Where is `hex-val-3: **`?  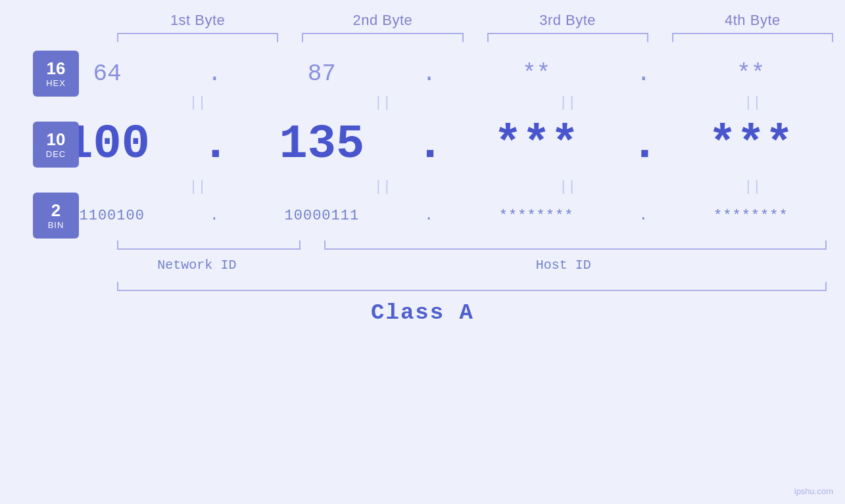
hex-val-3: ** is located at coordinates (537, 74).